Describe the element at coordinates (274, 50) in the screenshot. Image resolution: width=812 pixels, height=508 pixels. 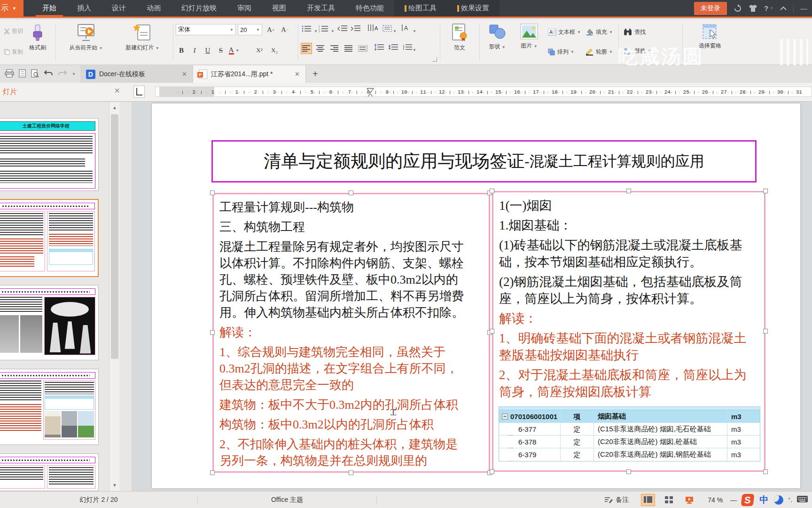
I see `subscript-button: X₂` at that location.